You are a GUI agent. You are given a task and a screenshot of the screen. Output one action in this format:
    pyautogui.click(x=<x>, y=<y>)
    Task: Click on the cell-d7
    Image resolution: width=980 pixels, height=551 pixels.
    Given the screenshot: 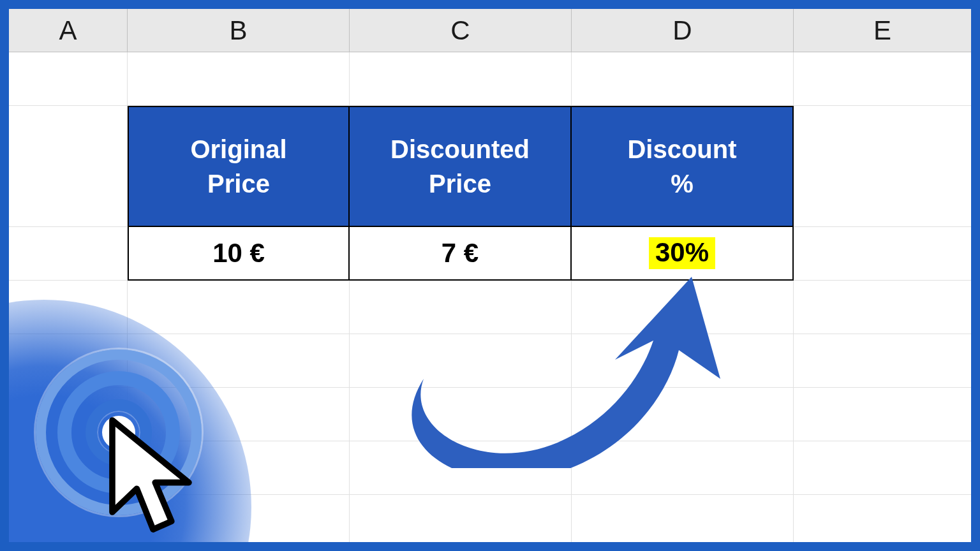 What is the action you would take?
    pyautogui.click(x=683, y=468)
    